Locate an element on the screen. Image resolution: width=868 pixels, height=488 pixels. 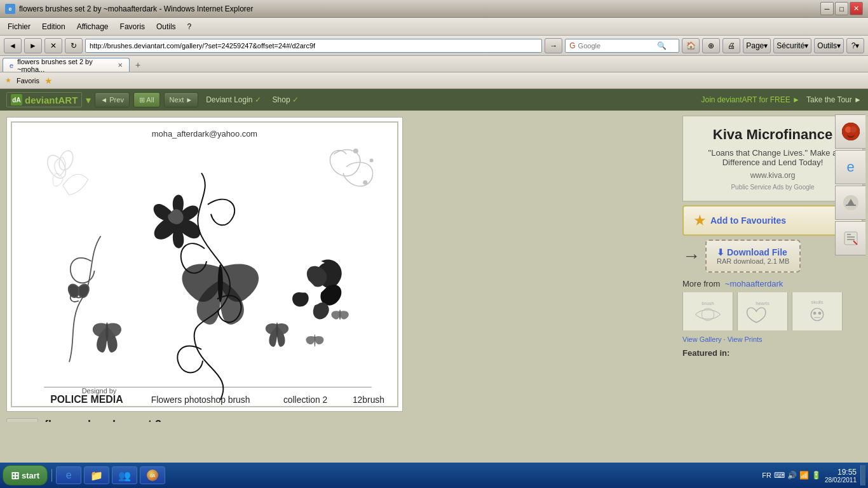
svg-text: Flowers photoshop brush is located at coordinates (201, 400).